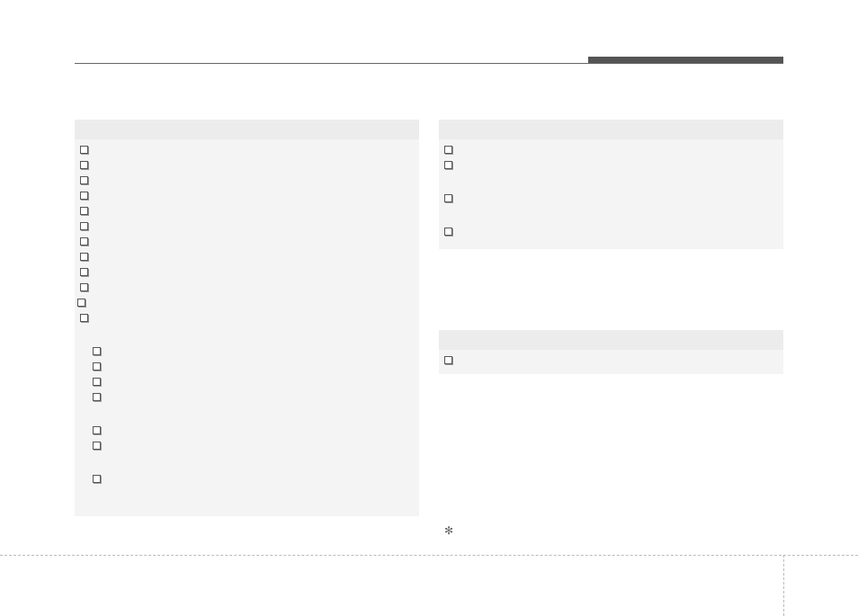 The width and height of the screenshot is (858, 616). I want to click on header-accent-bar, so click(685, 59).